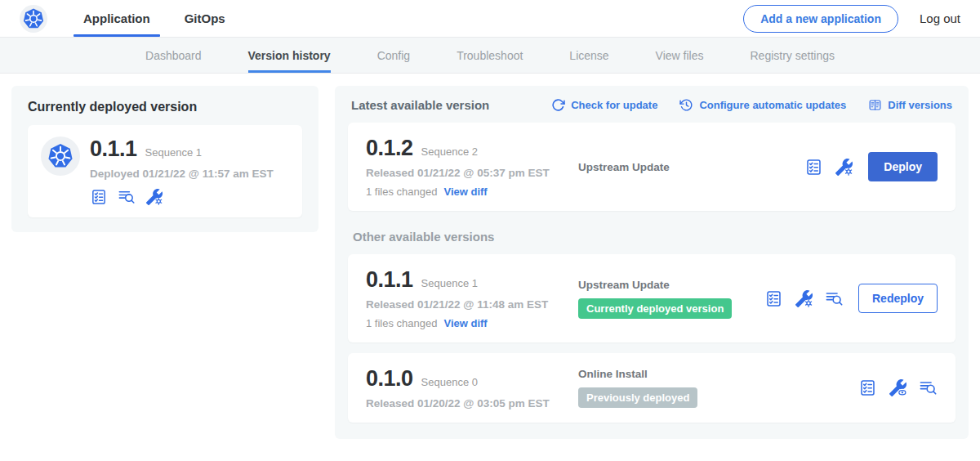  Describe the element at coordinates (686, 105) in the screenshot. I see `auto-update-icon` at that location.